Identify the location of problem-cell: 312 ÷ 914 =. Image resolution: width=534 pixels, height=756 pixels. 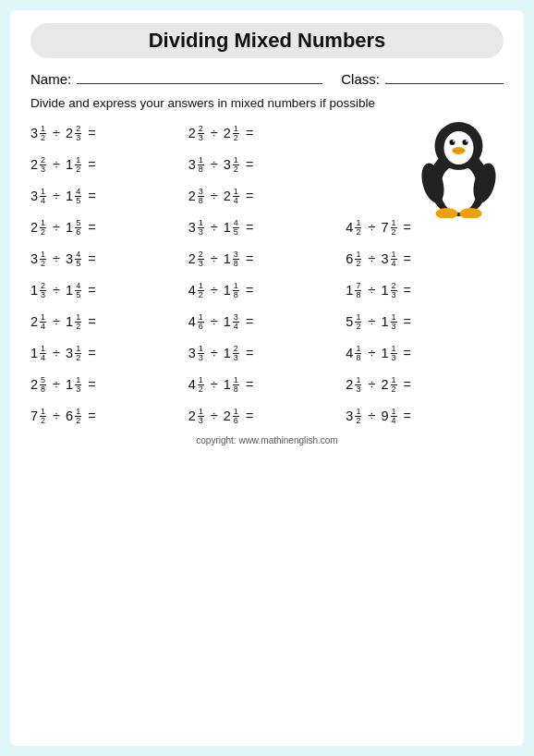
(425, 416).